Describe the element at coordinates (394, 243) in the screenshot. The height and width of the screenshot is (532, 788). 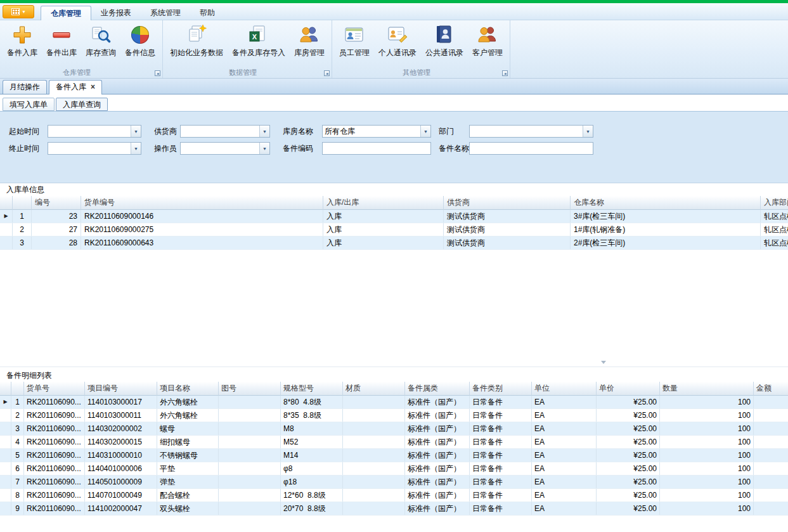
I see `order-row: 3 28 RK20110609000643 入库 测试供货商 2#库(检三车间)…` at that location.